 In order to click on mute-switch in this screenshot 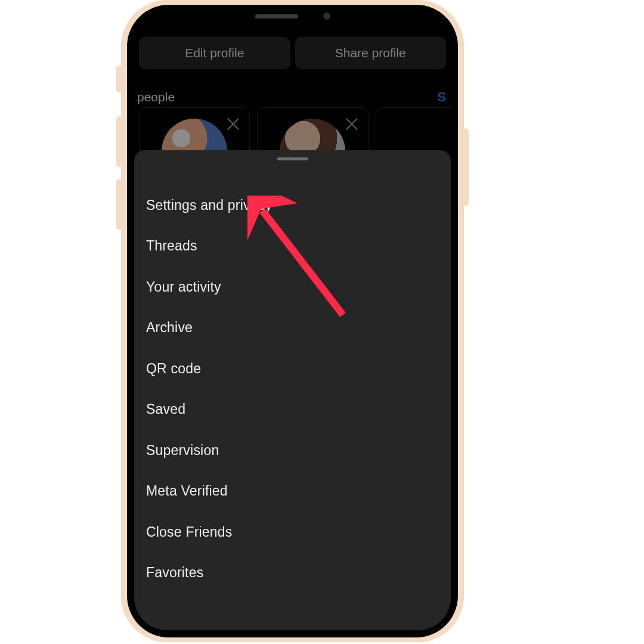, I will do `click(119, 79)`.